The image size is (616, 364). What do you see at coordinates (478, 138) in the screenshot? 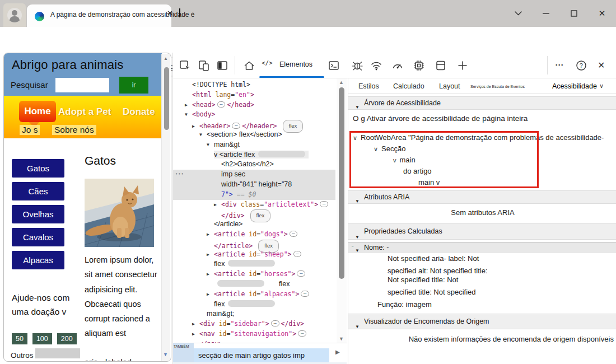
I see `a11y-tree-node: ∨RootWebArea "Página de demonstração com…` at bounding box center [478, 138].